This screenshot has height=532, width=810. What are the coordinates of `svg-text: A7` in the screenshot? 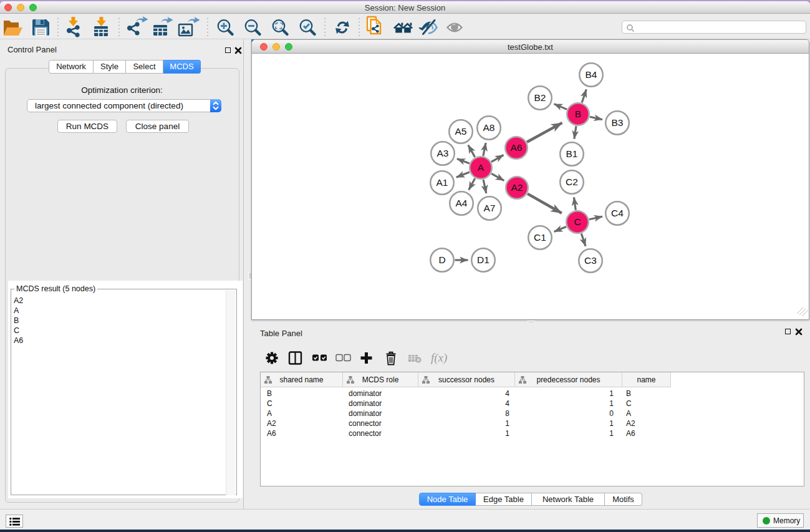 It's located at (490, 208).